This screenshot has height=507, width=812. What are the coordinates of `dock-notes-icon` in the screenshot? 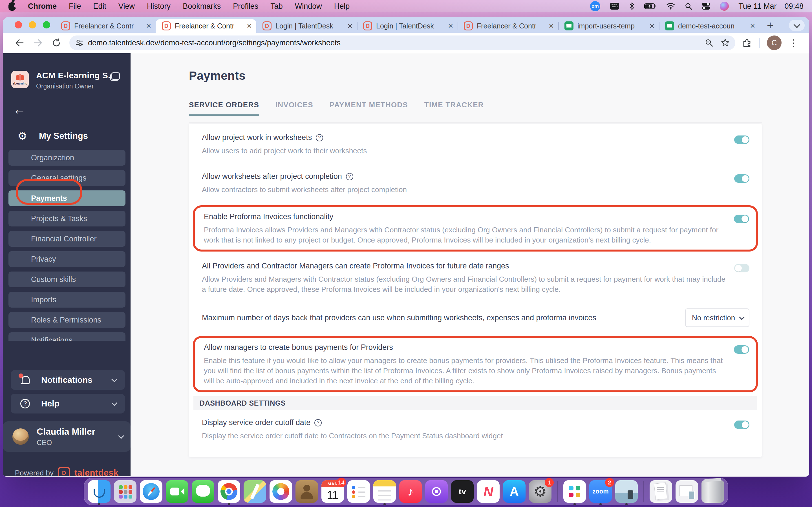 It's located at (385, 492).